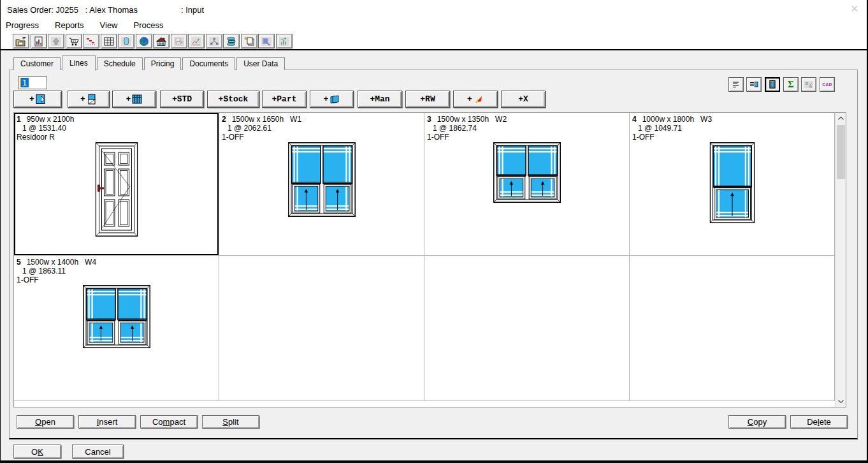  What do you see at coordinates (98, 452) in the screenshot?
I see `cancel-button: Cancel` at bounding box center [98, 452].